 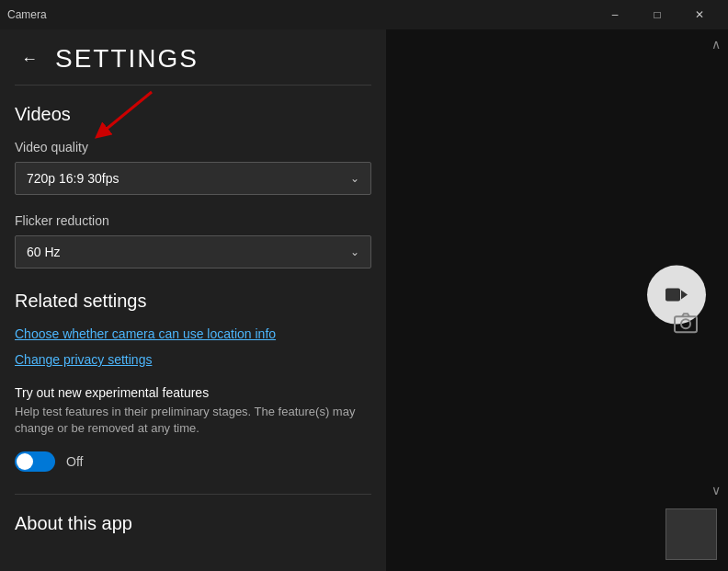 What do you see at coordinates (193, 329) in the screenshot?
I see `related-settings-section: Related settings Choose whether camera c…` at bounding box center [193, 329].